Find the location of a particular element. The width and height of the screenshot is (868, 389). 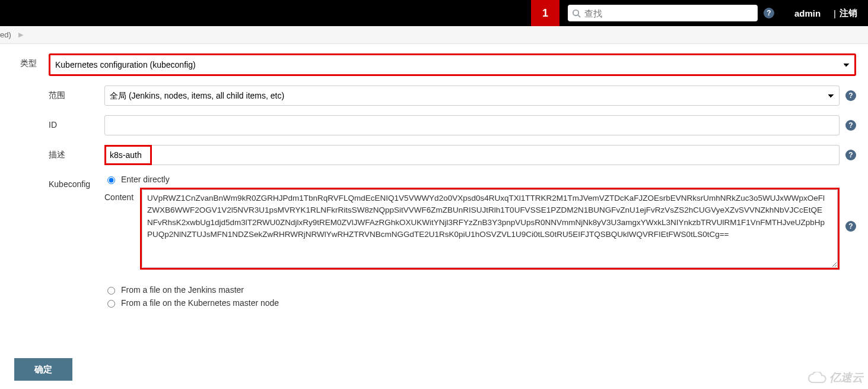

radio-file-k8s: From a file on the Kubernetes master nod… is located at coordinates (481, 303).